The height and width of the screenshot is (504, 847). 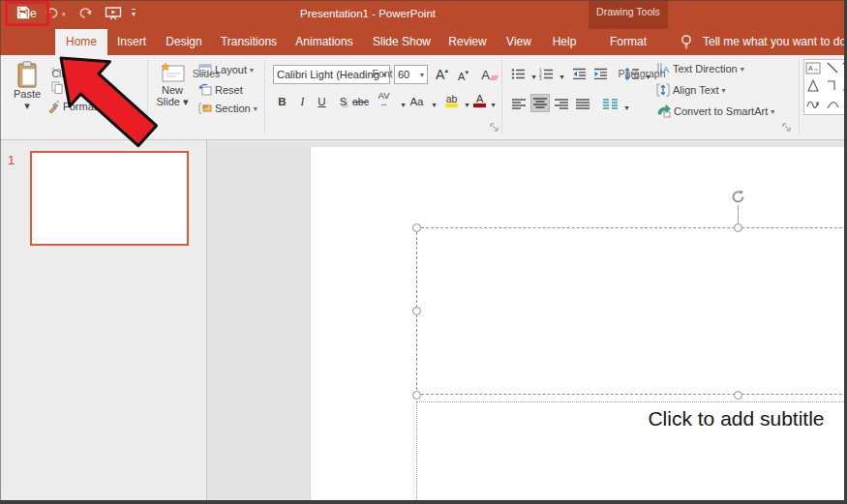 I want to click on slides-group-label: Slides, so click(x=206, y=74).